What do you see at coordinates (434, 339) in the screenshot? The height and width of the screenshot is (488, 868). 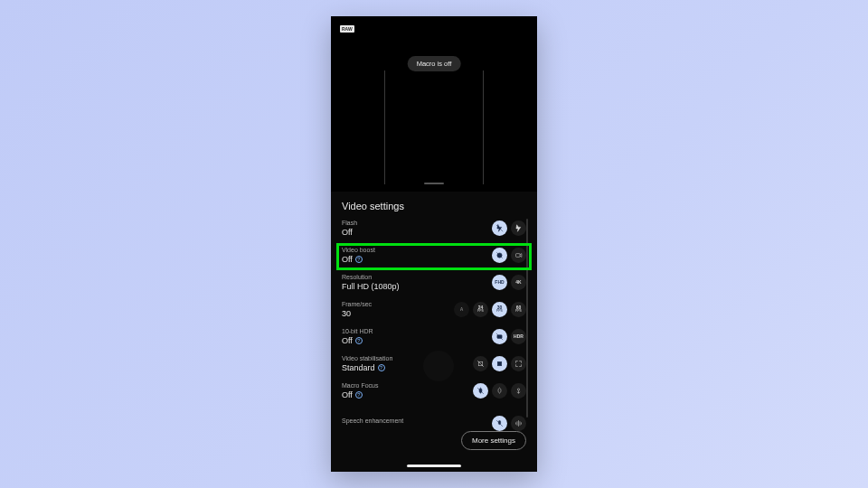 I see `row-hdr: 10-bit HDR Off ? HDR` at bounding box center [434, 339].